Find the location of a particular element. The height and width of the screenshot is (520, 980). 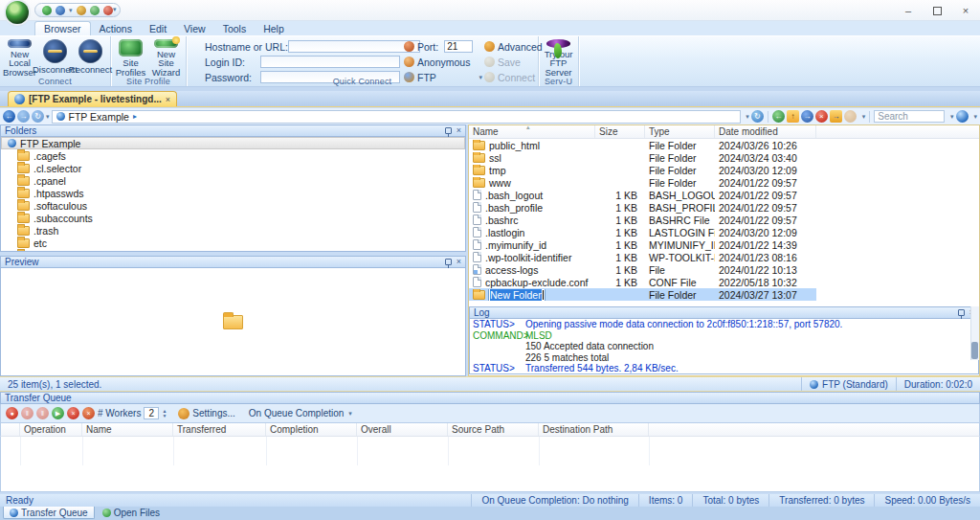

history-button: ↻ is located at coordinates (38, 117).